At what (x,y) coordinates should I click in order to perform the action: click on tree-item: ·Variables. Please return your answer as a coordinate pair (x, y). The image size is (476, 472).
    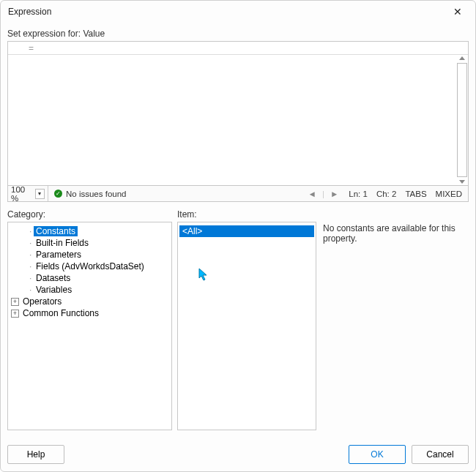
    Looking at the image, I should click on (89, 290).